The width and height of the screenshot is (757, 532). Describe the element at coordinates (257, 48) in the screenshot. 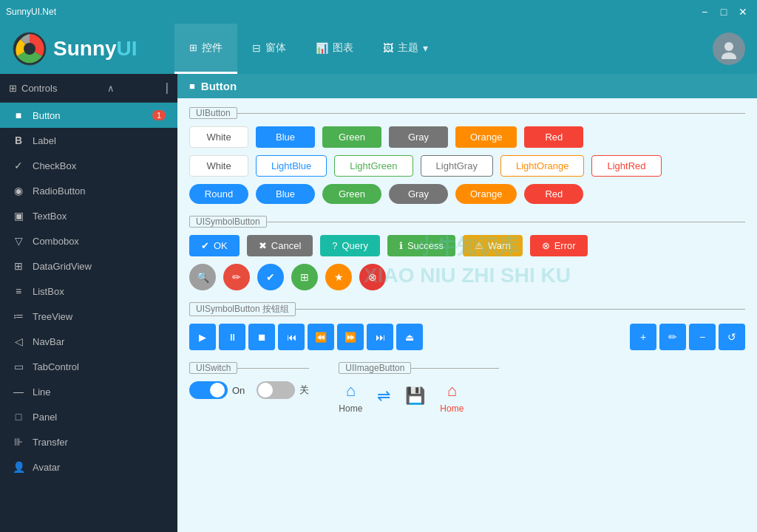

I see `window-icon: ⊟` at that location.